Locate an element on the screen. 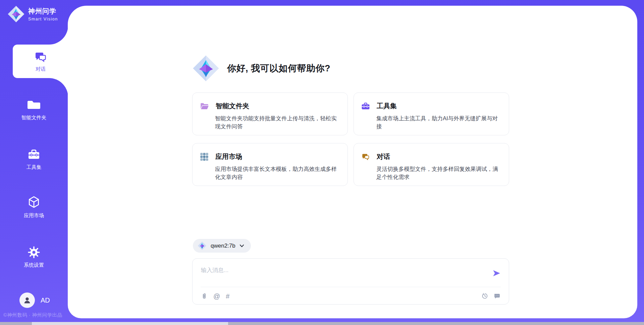 The width and height of the screenshot is (644, 325). hashtag-icon: # is located at coordinates (227, 296).